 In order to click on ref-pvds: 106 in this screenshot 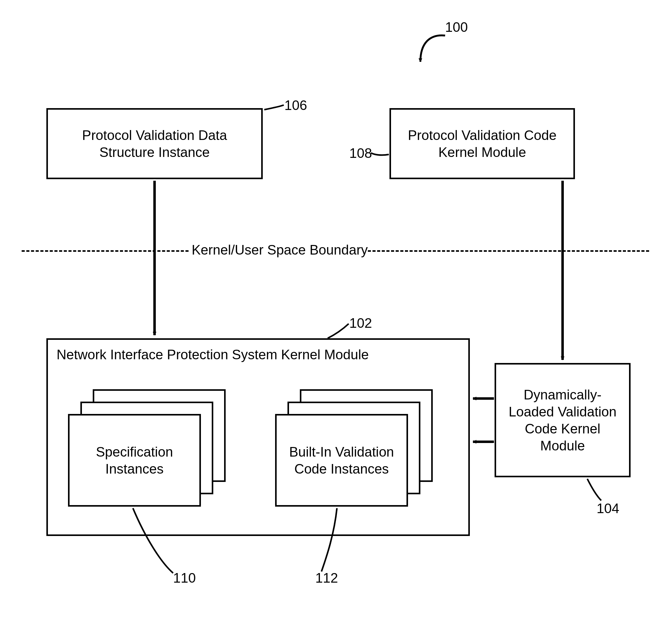, I will do `click(296, 106)`.